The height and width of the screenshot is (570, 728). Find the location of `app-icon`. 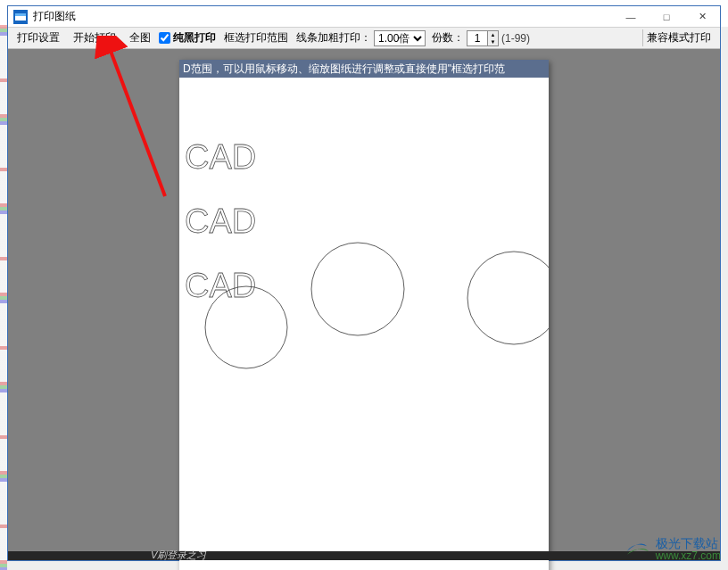

app-icon is located at coordinates (21, 17).